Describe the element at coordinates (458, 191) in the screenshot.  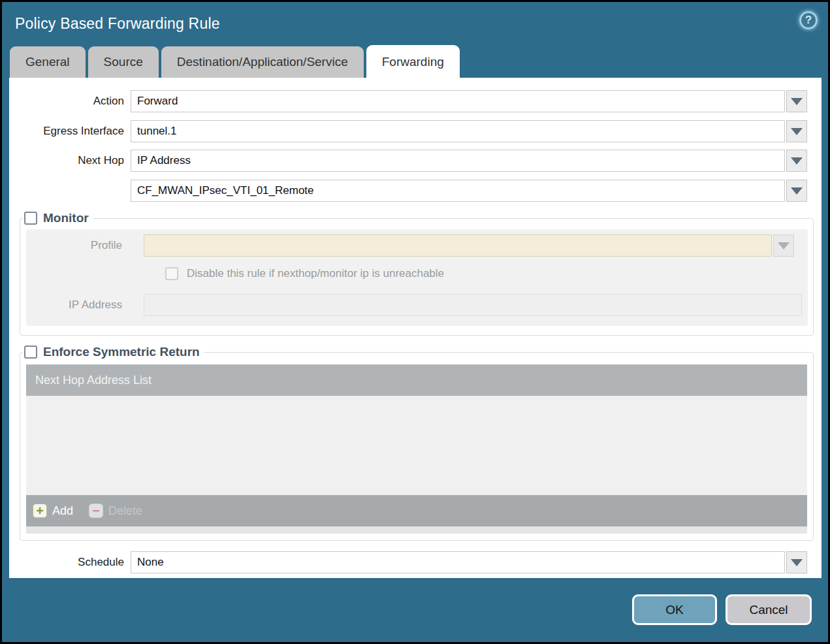
I see `next-hop-address-select: CF_MWAN_IPsec_VTI_01_Remote` at that location.